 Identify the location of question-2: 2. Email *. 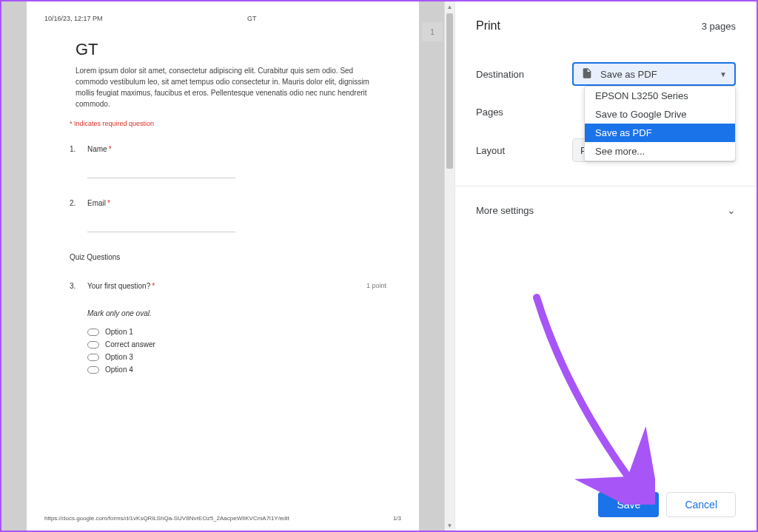
(235, 203).